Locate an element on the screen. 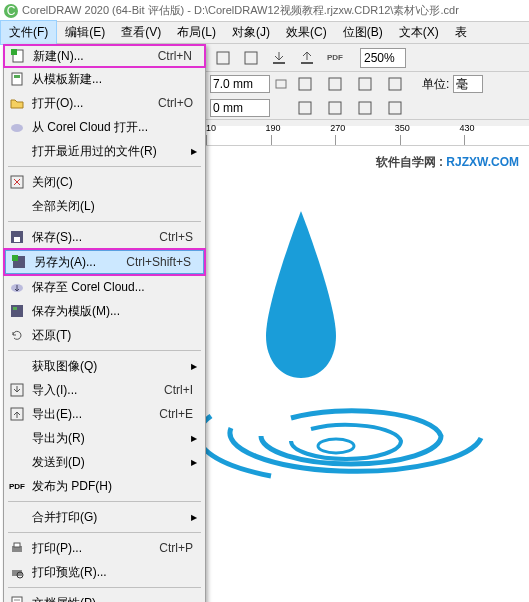  save-icon is located at coordinates (17, 237).